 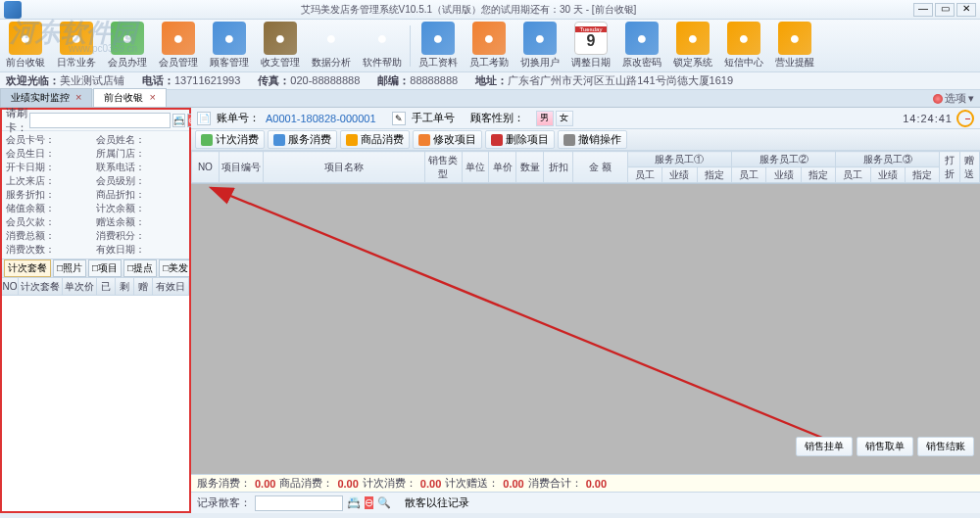 I want to click on lock-sys-label: 锁定系统, so click(x=693, y=63).